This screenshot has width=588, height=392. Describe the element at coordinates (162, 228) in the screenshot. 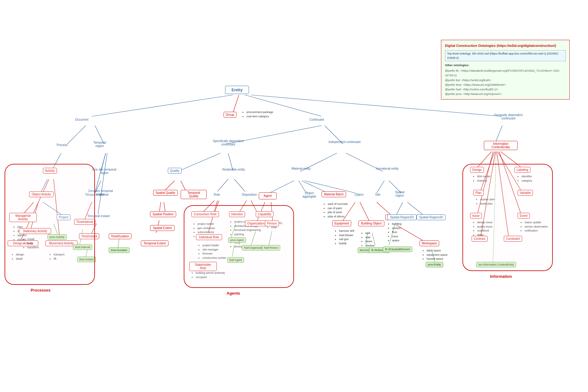

I see `spatial-extent-node: Spatial Extent` at that location.